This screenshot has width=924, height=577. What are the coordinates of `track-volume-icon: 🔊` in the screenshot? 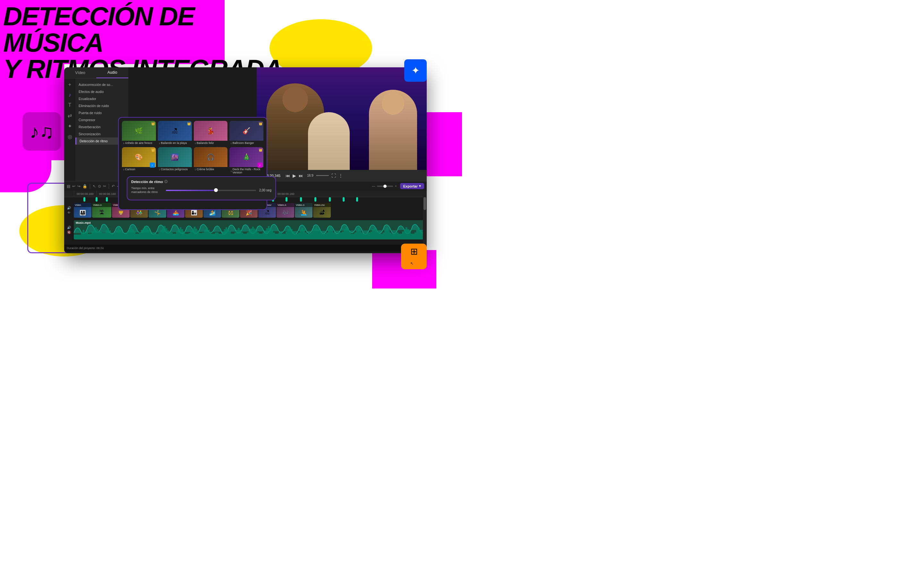 It's located at (69, 208).